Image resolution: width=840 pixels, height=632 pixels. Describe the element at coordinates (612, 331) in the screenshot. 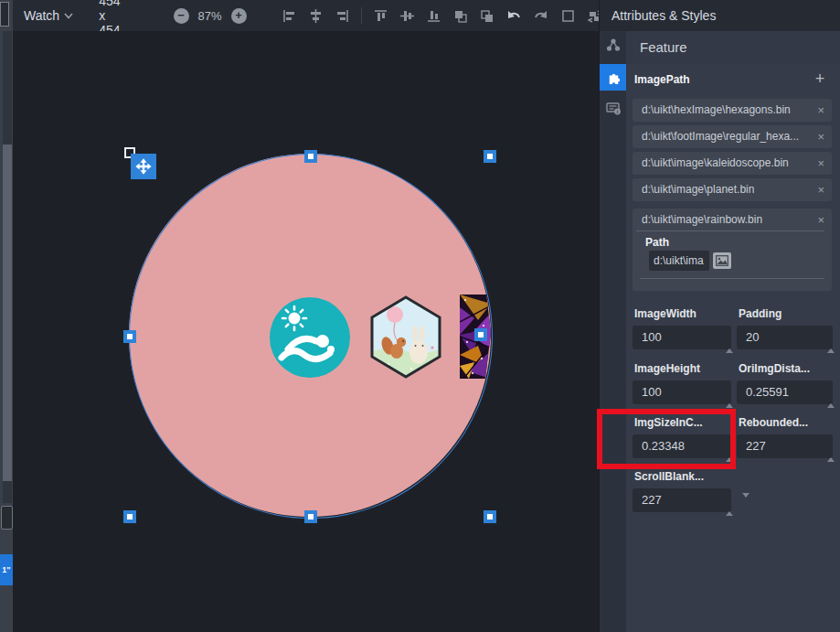

I see `panel-tab-strip: i` at that location.